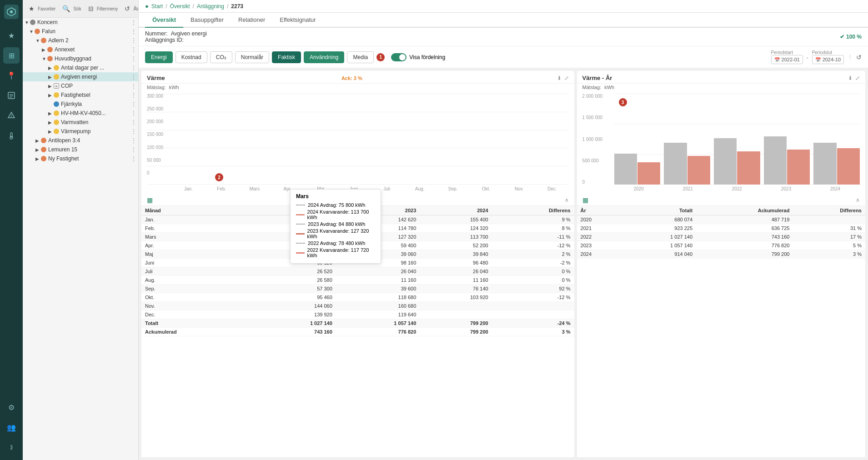  What do you see at coordinates (787, 139) in the screenshot?
I see `bar-group-2023` at bounding box center [787, 139].